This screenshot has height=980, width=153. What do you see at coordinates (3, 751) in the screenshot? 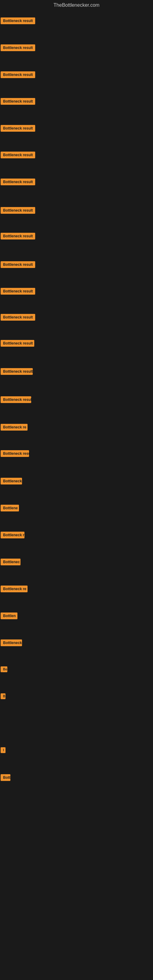
I see `bottleneck-item: I` at bounding box center [3, 751].